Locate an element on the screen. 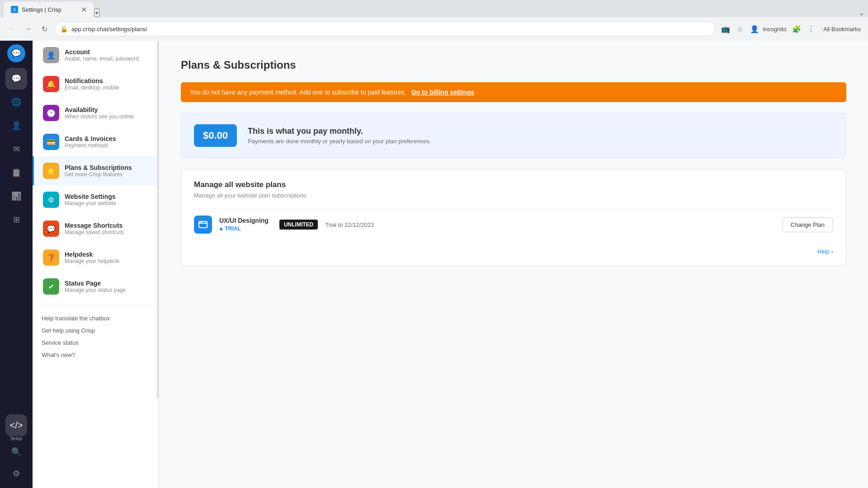 This screenshot has width=868, height=488. browser-chrome: S Settings | Crisp ✕ + ⌄ ← → ↻ 🔒 app.cri… is located at coordinates (434, 20).